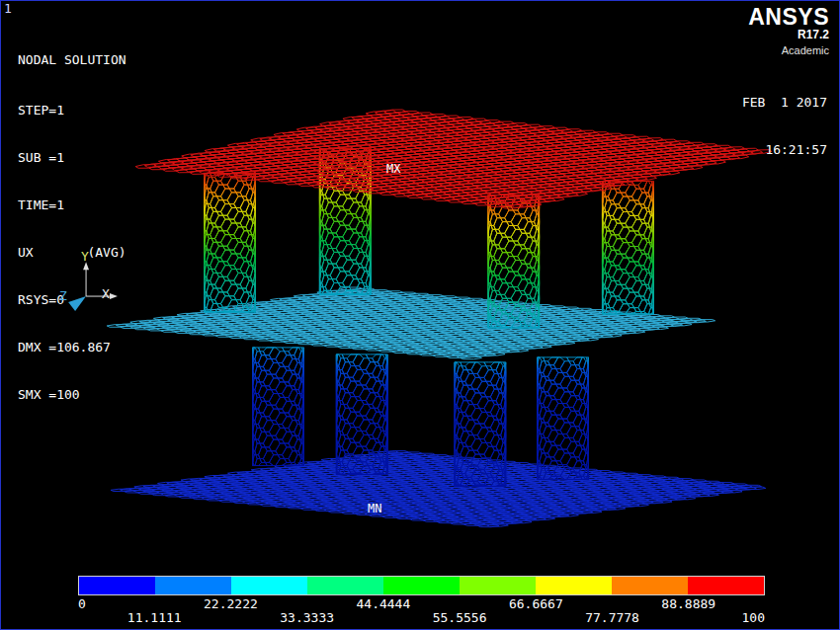  I want to click on triad-y-label: Y, so click(85, 257).